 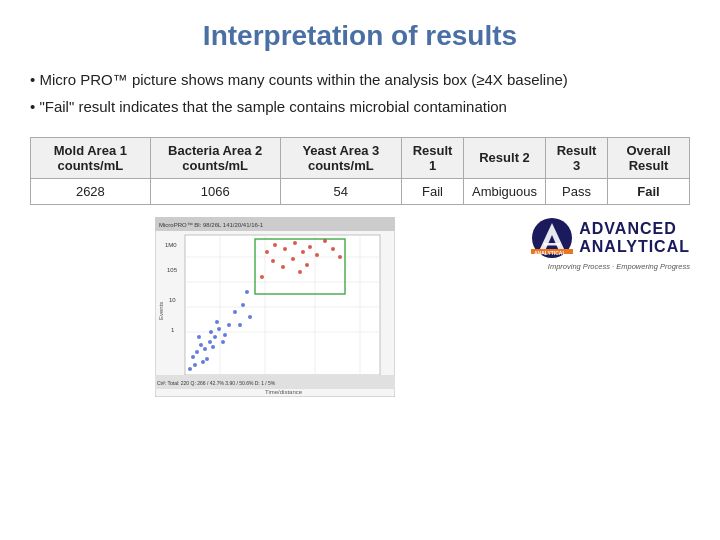 What do you see at coordinates (433, 191) in the screenshot?
I see `cell-result1: Fail` at bounding box center [433, 191].